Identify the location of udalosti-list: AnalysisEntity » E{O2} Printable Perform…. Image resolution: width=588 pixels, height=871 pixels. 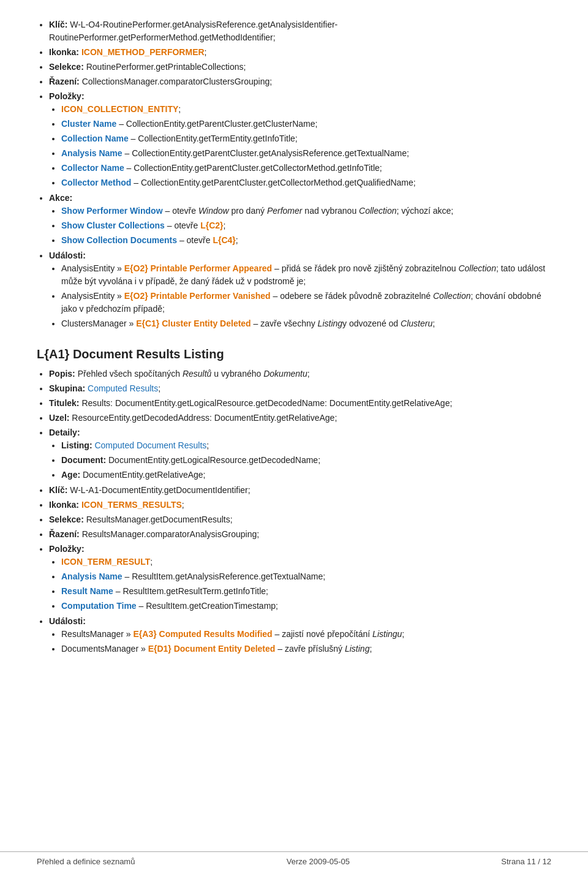
(306, 296).